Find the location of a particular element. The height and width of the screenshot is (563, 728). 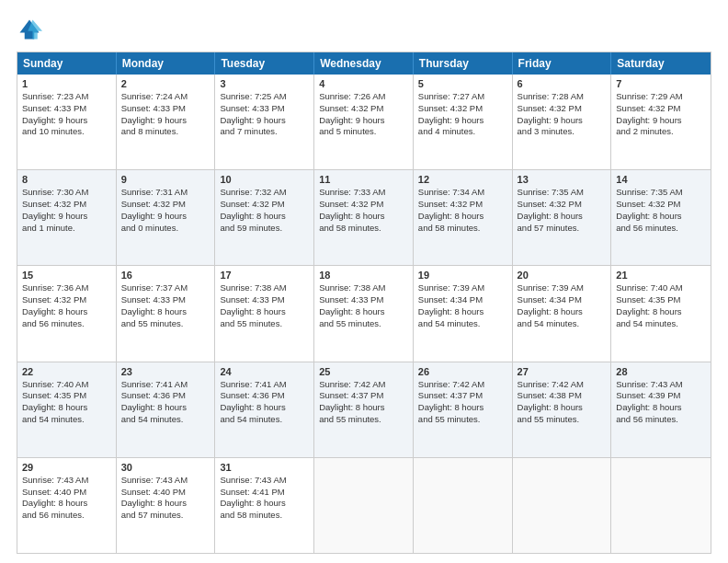

day-cell-10: 10Sunrise: 7:32 AMSunset: 4:32 PMDayligh… is located at coordinates (265, 217).